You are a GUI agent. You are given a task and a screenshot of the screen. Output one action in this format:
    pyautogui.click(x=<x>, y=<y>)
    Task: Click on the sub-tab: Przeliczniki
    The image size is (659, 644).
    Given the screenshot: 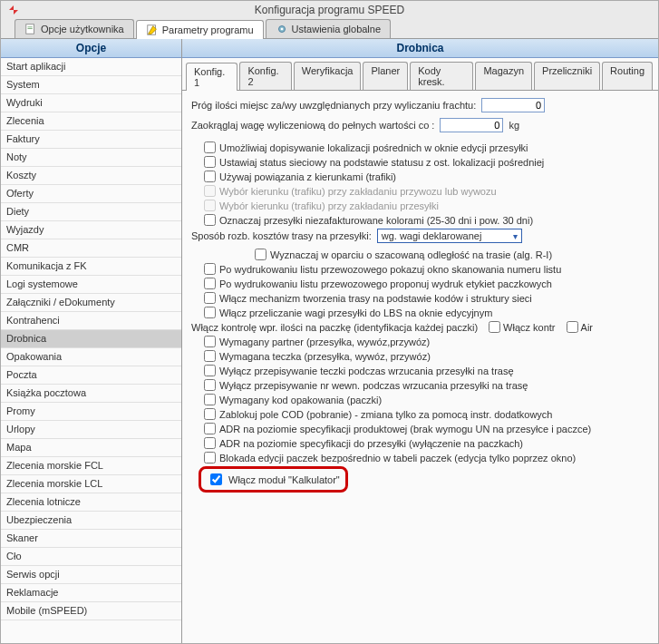 What is the action you would take?
    pyautogui.click(x=567, y=76)
    